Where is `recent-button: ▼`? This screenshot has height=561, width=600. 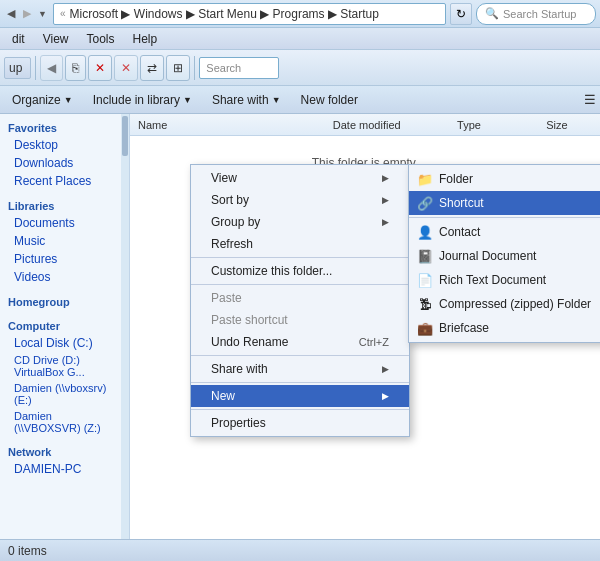
recent-button: ▼ is located at coordinates (42, 14).